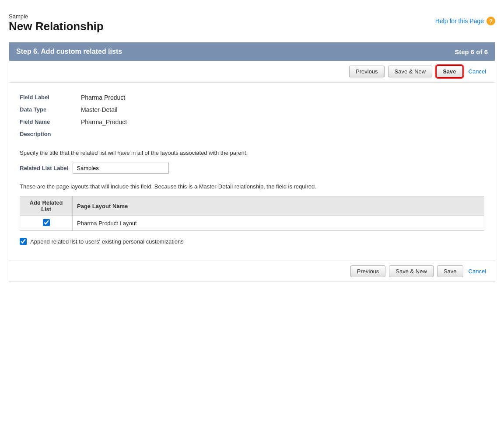 Image resolution: width=504 pixels, height=446 pixels. Describe the element at coordinates (44, 168) in the screenshot. I see `related-list-label: Related List Label` at that location.